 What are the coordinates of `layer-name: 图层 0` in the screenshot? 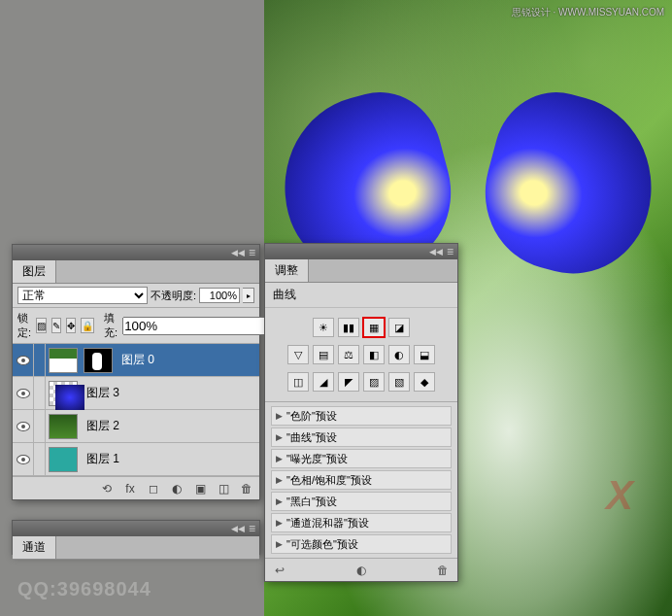 It's located at (138, 359).